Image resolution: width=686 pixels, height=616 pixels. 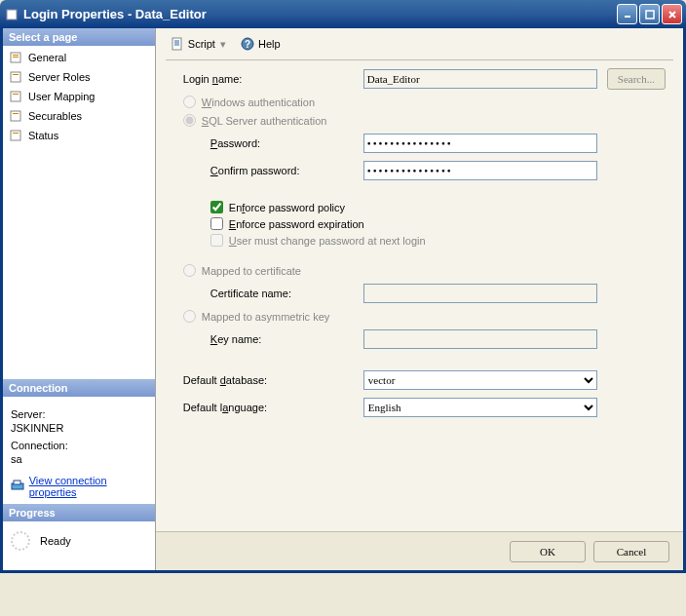 What do you see at coordinates (419, 551) in the screenshot?
I see `button-bar: OK Cancel` at bounding box center [419, 551].